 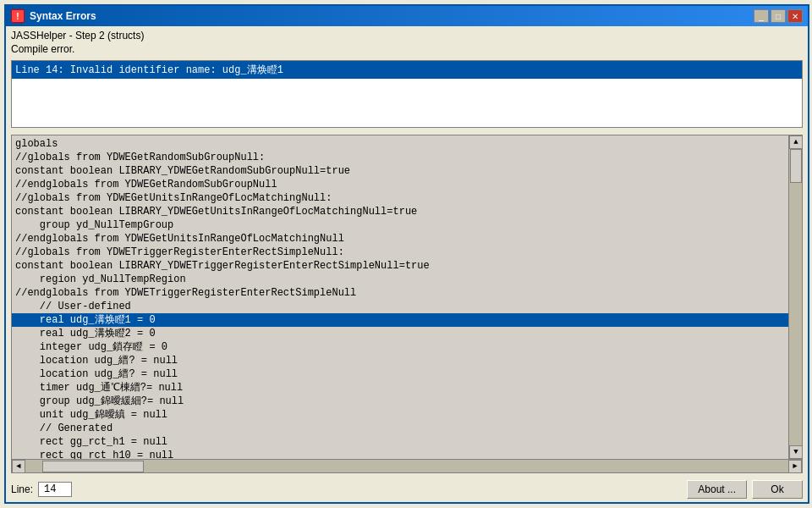 What do you see at coordinates (400, 171) in the screenshot?
I see `code-line: constant boolean LIBRARY_YDWEGetRandomSu…` at bounding box center [400, 171].